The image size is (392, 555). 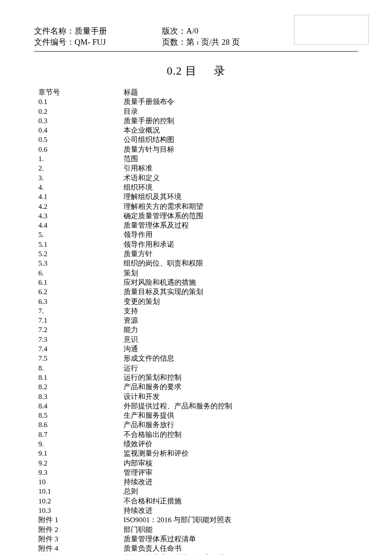 What do you see at coordinates (81, 416) in the screenshot?
I see `toc-chapter-number: 8.5` at bounding box center [81, 416].